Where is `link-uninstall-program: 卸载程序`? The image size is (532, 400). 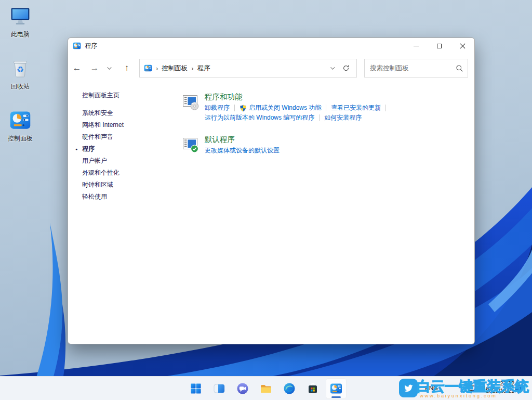 link-uninstall-program: 卸载程序 is located at coordinates (217, 108).